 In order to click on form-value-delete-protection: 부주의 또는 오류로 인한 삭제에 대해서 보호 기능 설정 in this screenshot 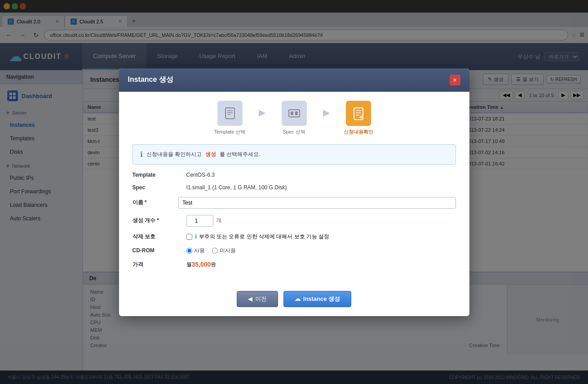, I will do `click(264, 237)`.